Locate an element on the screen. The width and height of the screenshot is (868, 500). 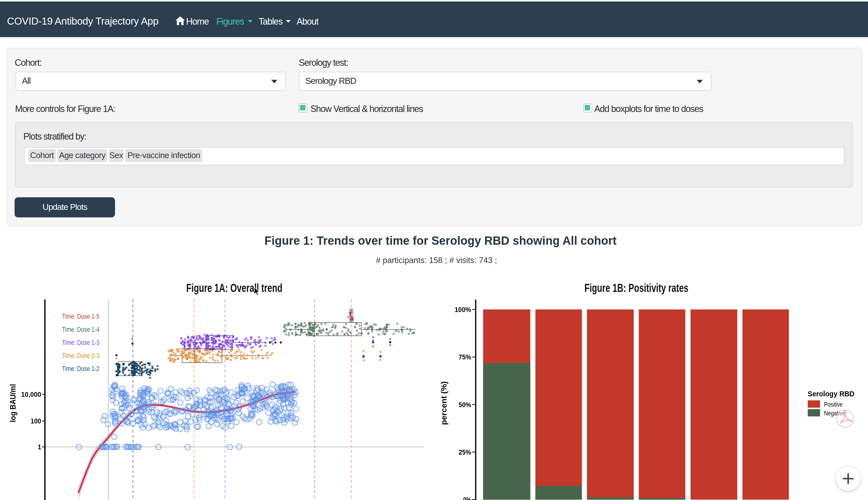
svg-text: 25% is located at coordinates (465, 452).